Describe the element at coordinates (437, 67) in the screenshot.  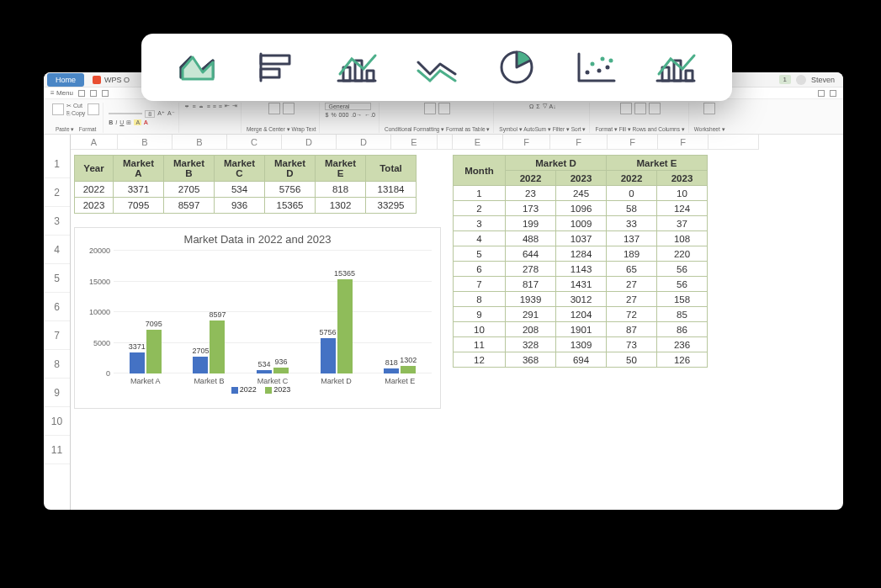
I see `line-chart-icon` at that location.